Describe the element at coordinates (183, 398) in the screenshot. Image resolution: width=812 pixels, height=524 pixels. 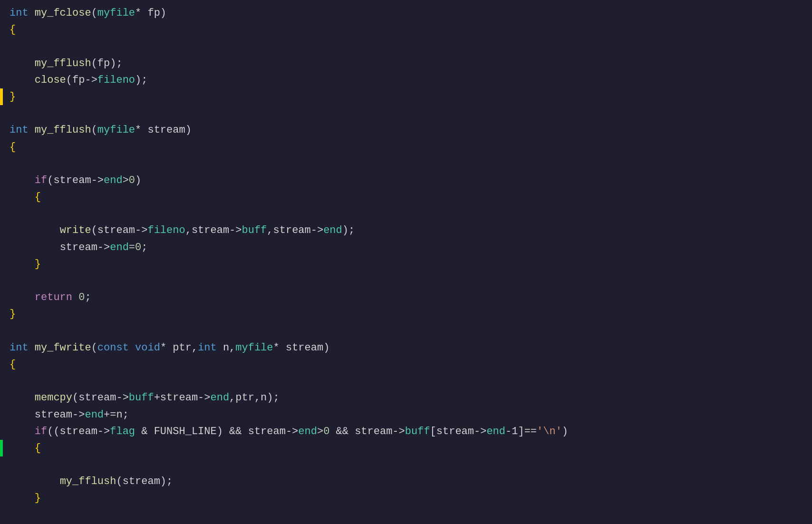
I see `code-token: +stream->` at that location.